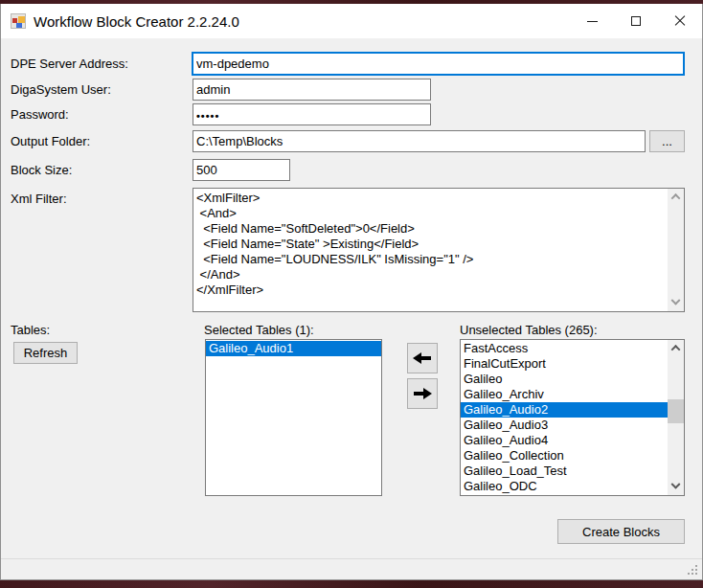 The height and width of the screenshot is (588, 703). What do you see at coordinates (564, 471) in the screenshot?
I see `list-item: Galileo_Load_Test` at bounding box center [564, 471].